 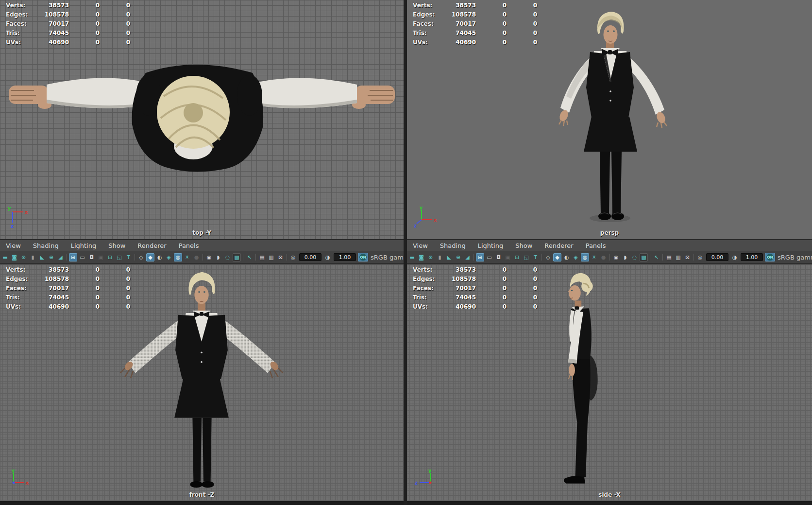 I want to click on hud-value: 70017, so click(x=464, y=24).